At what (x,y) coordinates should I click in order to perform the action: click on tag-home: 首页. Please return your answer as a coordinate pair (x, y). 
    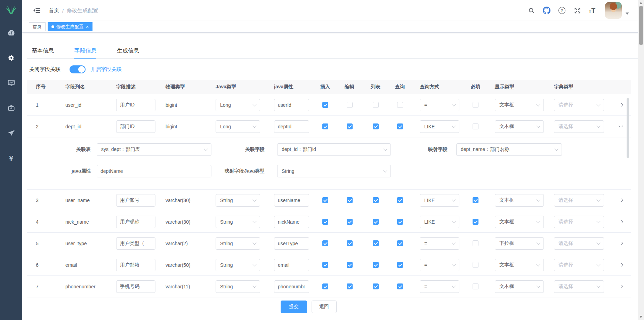
    Looking at the image, I should click on (37, 27).